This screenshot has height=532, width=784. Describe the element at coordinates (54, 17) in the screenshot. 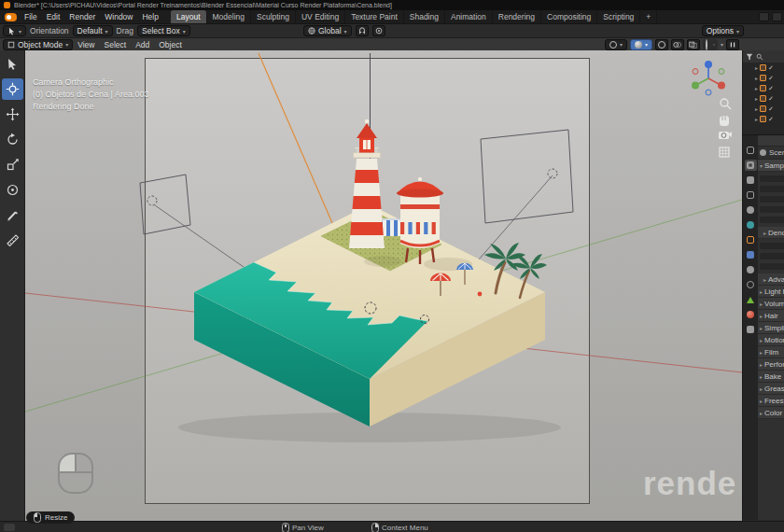

I see `menu-edit: Edit` at that location.